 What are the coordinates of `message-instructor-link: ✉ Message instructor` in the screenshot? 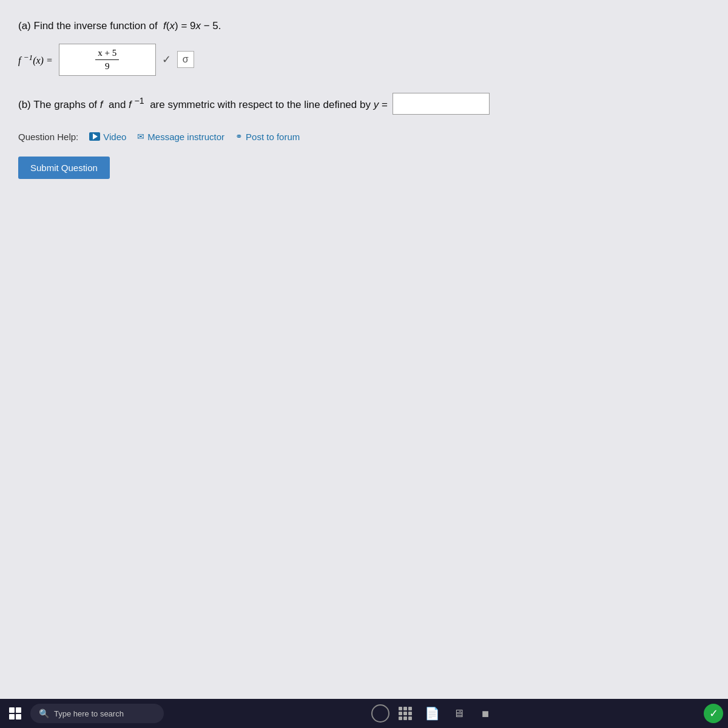 It's located at (181, 137).